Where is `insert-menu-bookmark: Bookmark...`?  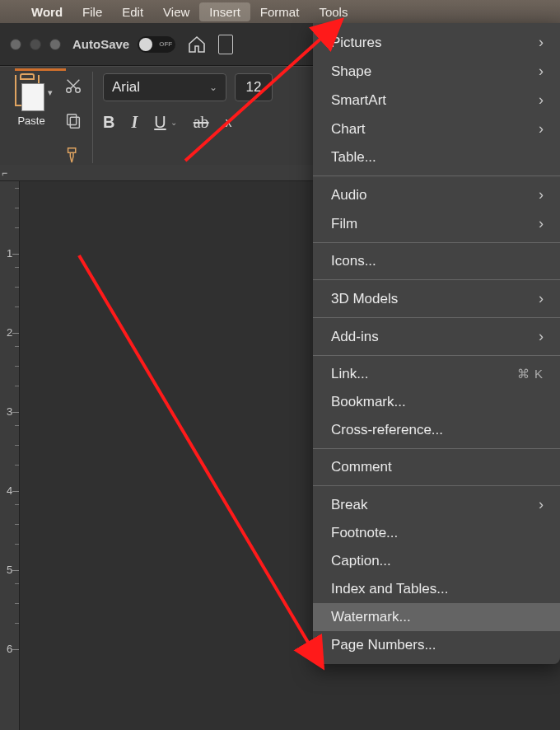 insert-menu-bookmark: Bookmark... is located at coordinates (436, 402).